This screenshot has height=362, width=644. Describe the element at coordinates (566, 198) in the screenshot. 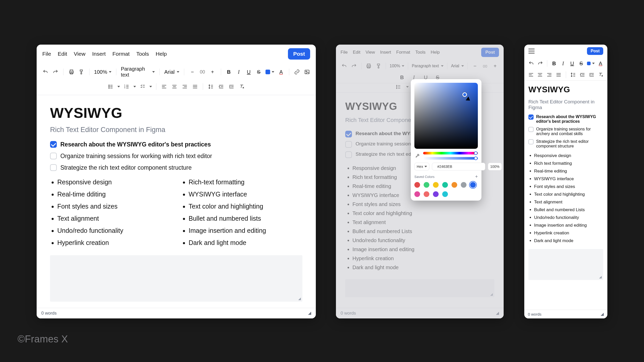

I see `bullet-list: Responsive designRich text formattingRea…` at that location.